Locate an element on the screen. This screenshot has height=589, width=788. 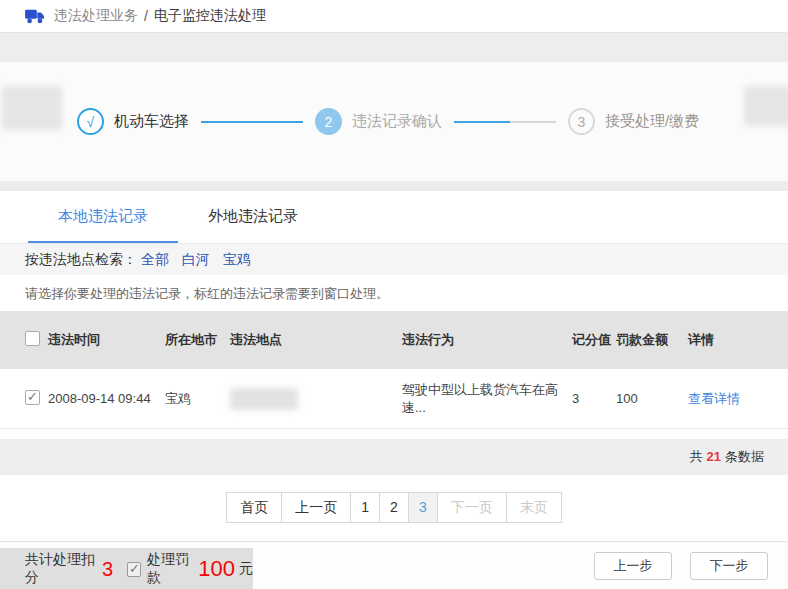
step-accept-payment: 3 接受处理/缴费 is located at coordinates (640, 122).